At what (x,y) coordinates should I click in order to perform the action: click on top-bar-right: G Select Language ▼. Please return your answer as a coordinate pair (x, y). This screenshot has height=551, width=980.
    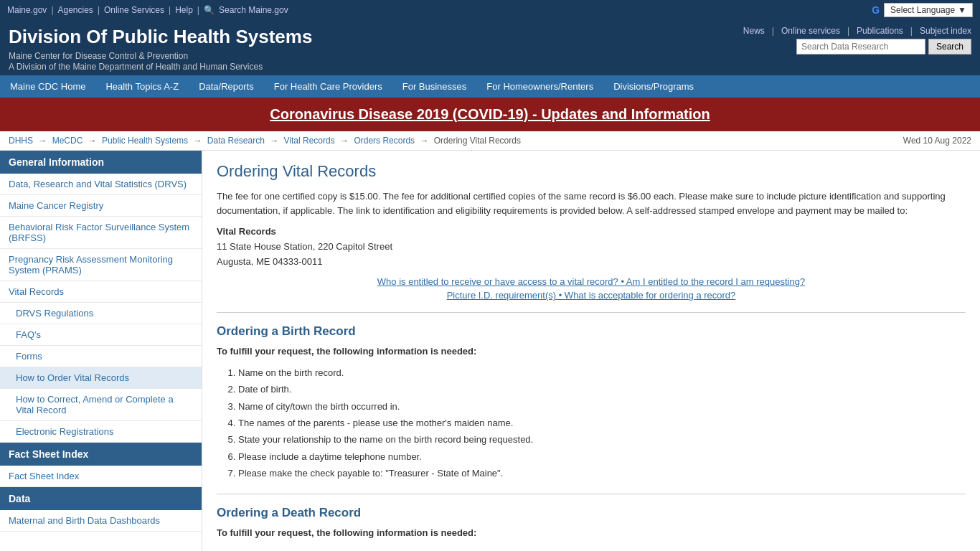
    Looking at the image, I should click on (923, 10).